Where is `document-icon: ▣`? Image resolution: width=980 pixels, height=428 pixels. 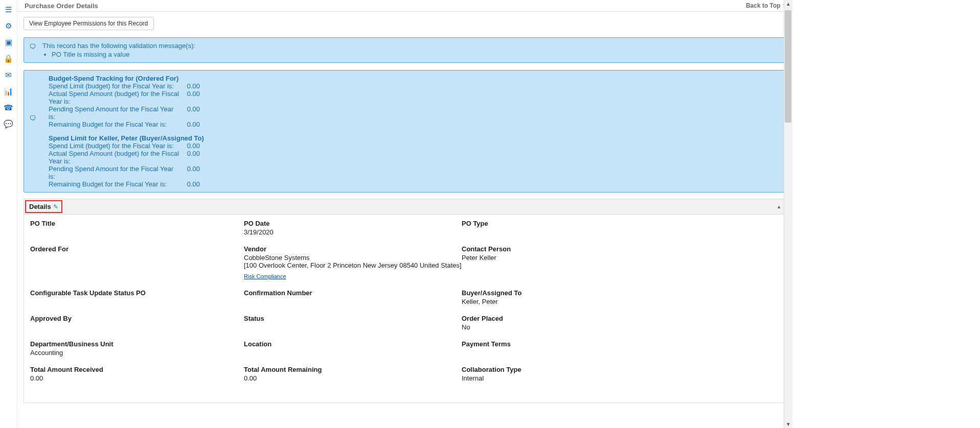 document-icon: ▣ is located at coordinates (9, 42).